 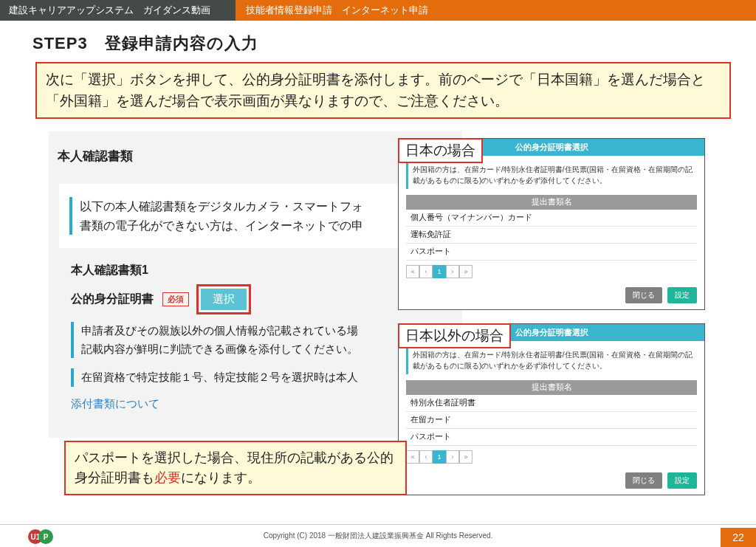 I want to click on top-bar: 建設キャリアアップシステム ガイダンス動画 技能者情報登録申請 インターネット申…, so click(x=378, y=10).